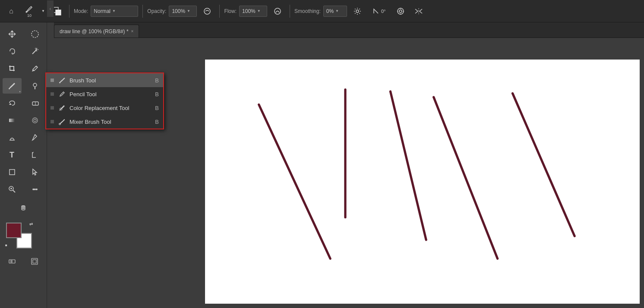  What do you see at coordinates (133, 31) in the screenshot?
I see `tab-close-button: ×` at bounding box center [133, 31].